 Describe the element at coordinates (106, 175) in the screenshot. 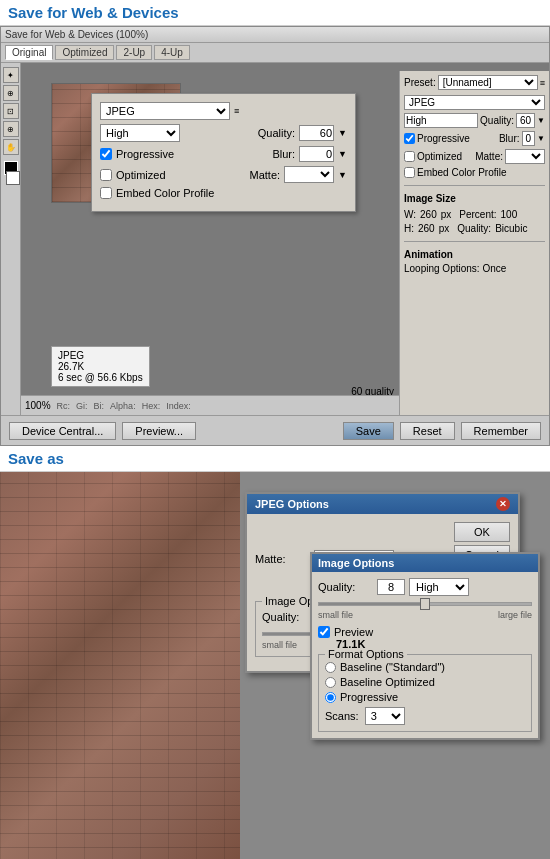

I see `popup-optimized-check` at that location.